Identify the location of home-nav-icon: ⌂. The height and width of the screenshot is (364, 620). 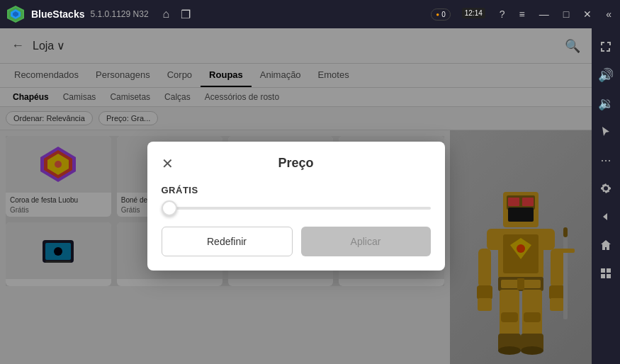
(167, 14).